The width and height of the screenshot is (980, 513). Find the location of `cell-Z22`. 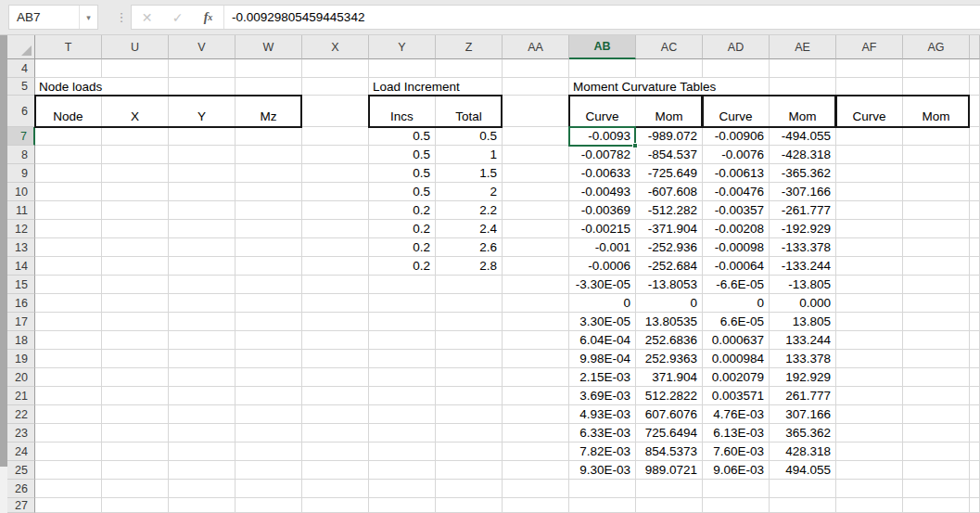

cell-Z22 is located at coordinates (469, 415).